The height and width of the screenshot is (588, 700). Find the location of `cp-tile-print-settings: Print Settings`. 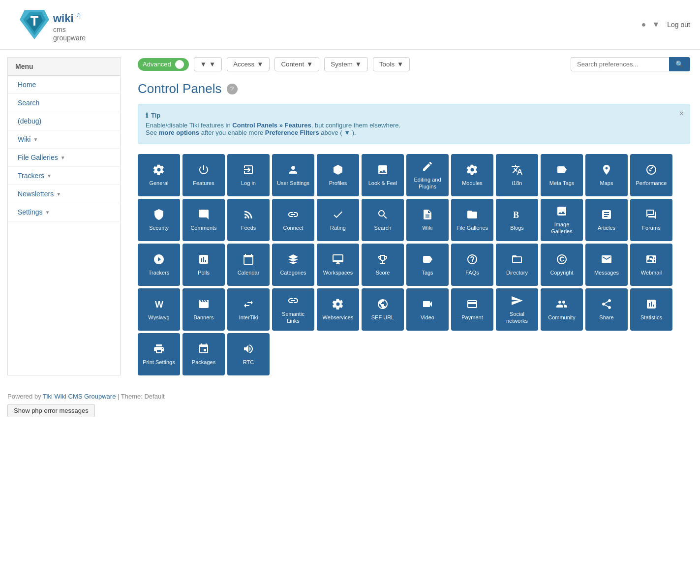

cp-tile-print-settings: Print Settings is located at coordinates (159, 354).